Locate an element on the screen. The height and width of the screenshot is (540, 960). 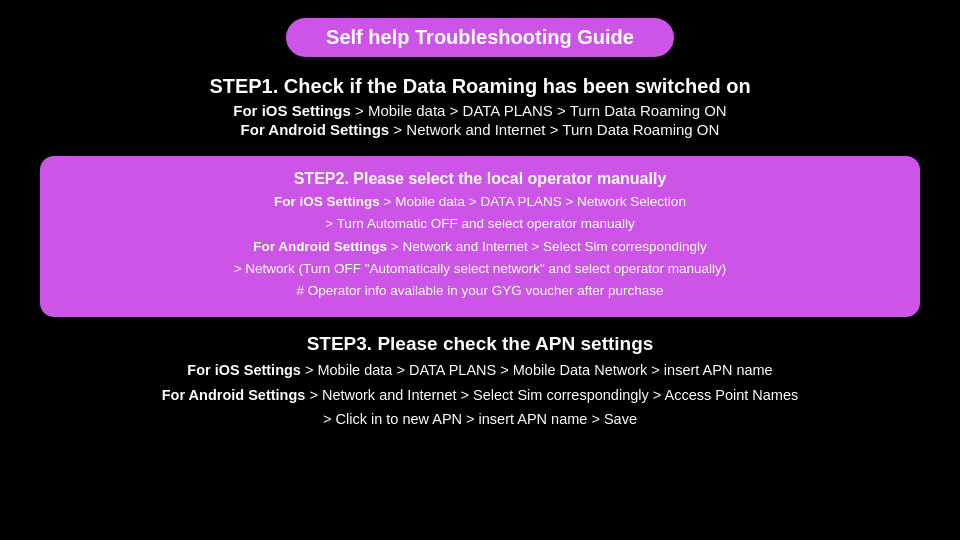
step1-ios-label: For iOS Settings is located at coordinates (292, 110).